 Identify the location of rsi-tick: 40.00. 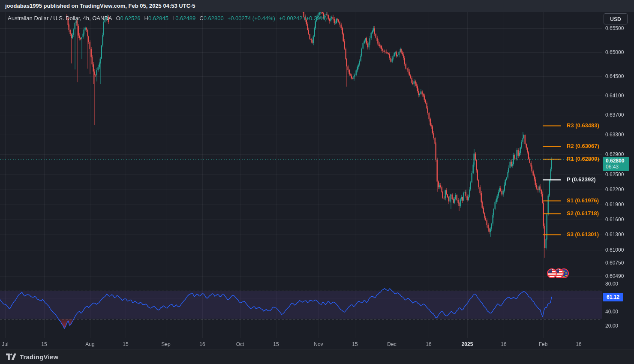
(612, 312).